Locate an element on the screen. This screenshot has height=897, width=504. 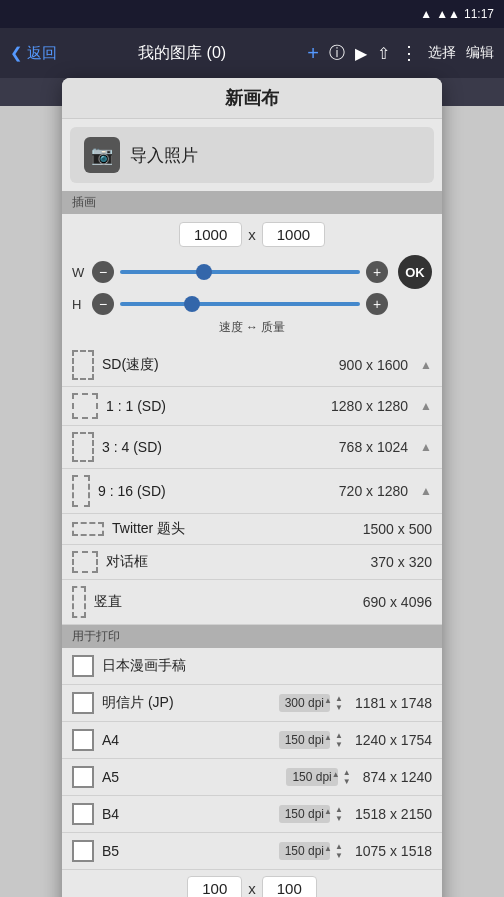
print-item: 明信片 (JP) 300 dpi ▲▼ 1181 x 1748 is located at coordinates (252, 704).